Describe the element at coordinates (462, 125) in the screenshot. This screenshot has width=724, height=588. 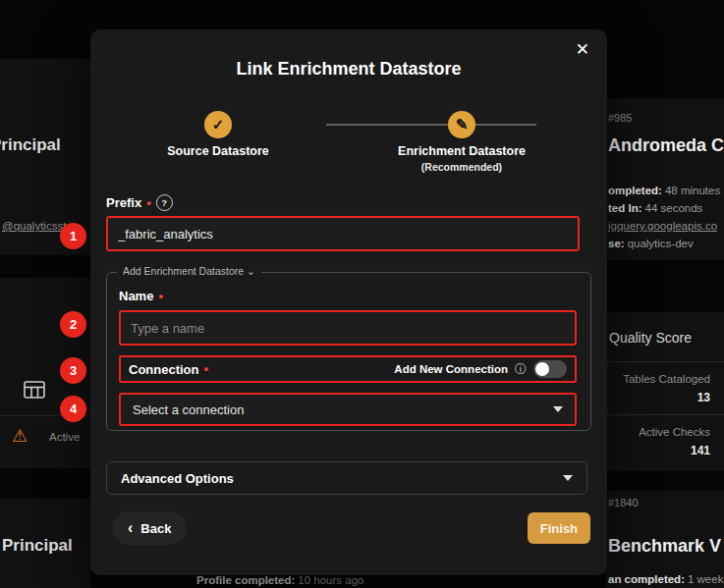
I see `step-enrichment-datastore: ✎` at that location.